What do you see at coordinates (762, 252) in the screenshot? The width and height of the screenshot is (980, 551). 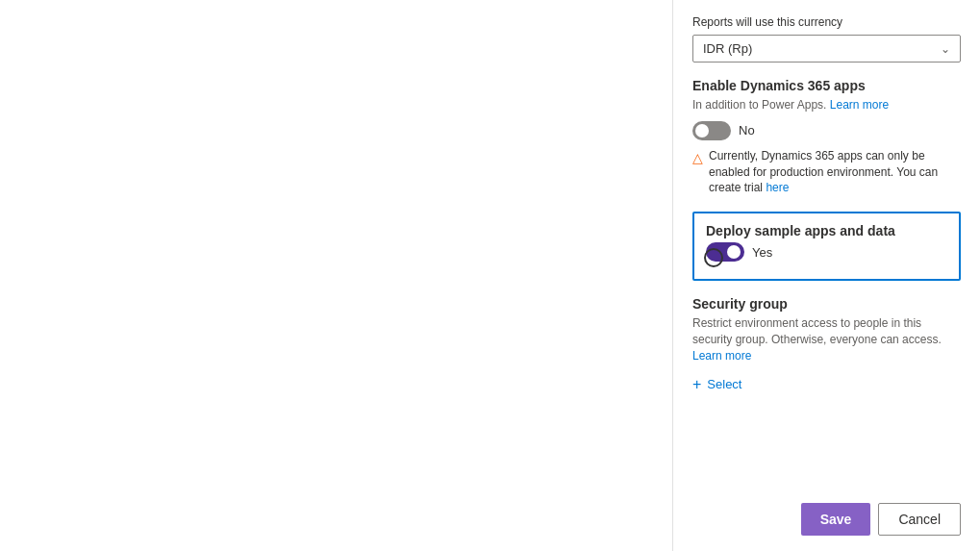 I see `deploy-toggle-label: Yes` at bounding box center [762, 252].